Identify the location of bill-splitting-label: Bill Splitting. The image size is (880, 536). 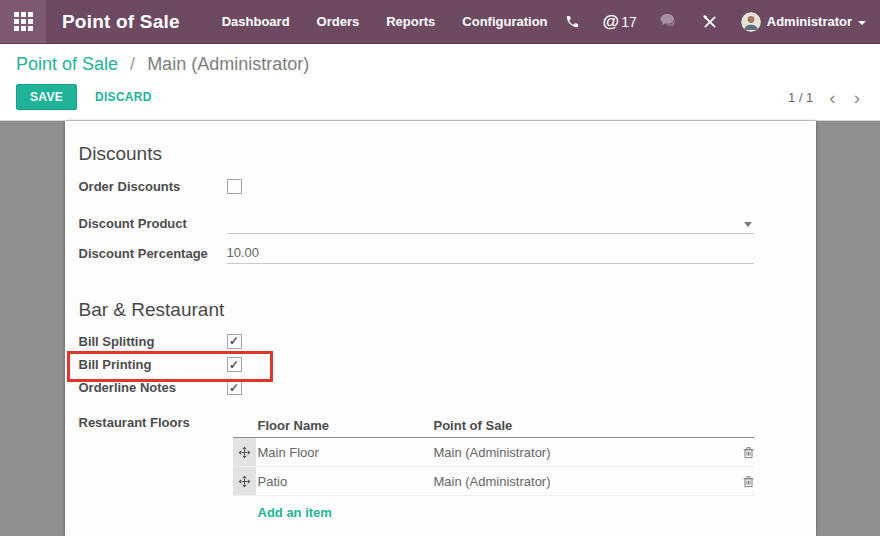
(153, 342).